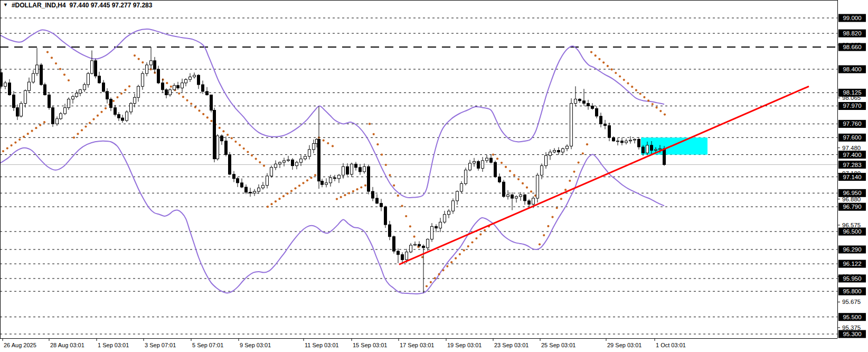  I want to click on time-axis-label: 1 Oct 03:01, so click(671, 345).